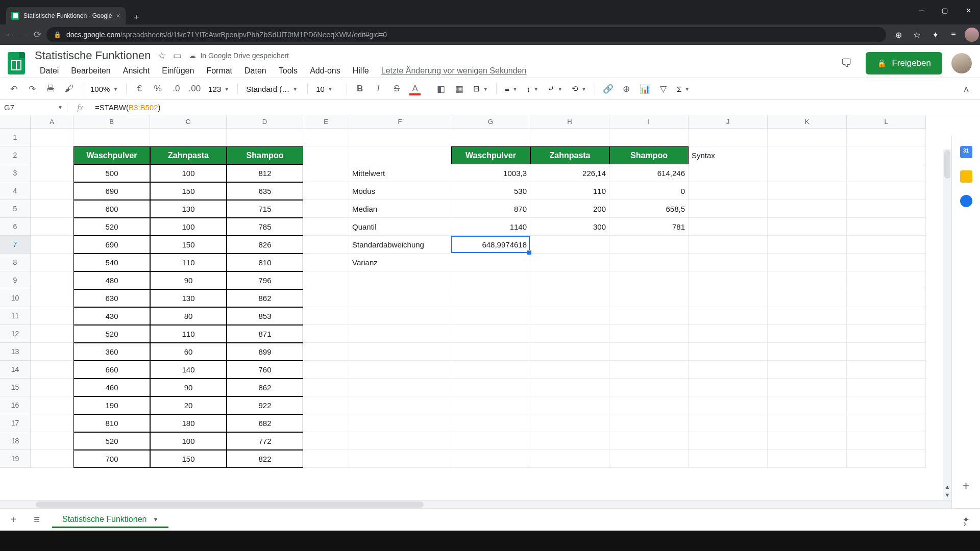 This screenshot has height=551, width=980. I want to click on row-header-3: 3, so click(15, 173).